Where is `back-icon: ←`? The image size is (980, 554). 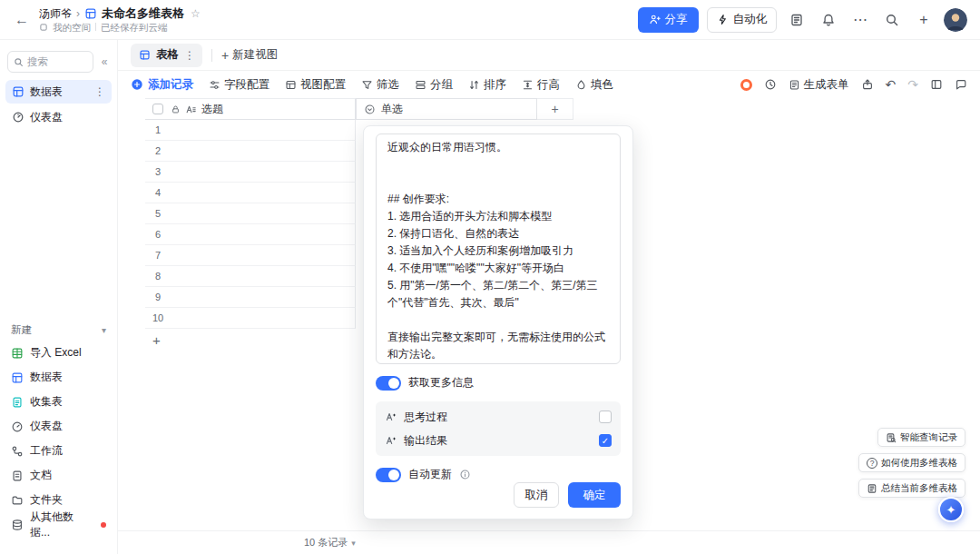 back-icon: ← is located at coordinates (22, 20).